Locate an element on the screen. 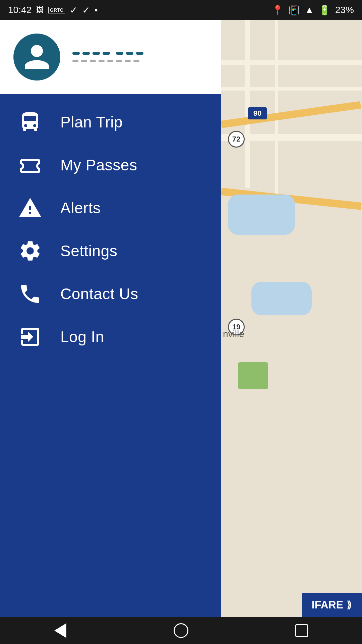 The image size is (362, 644). alert-icon is located at coordinates (30, 208).